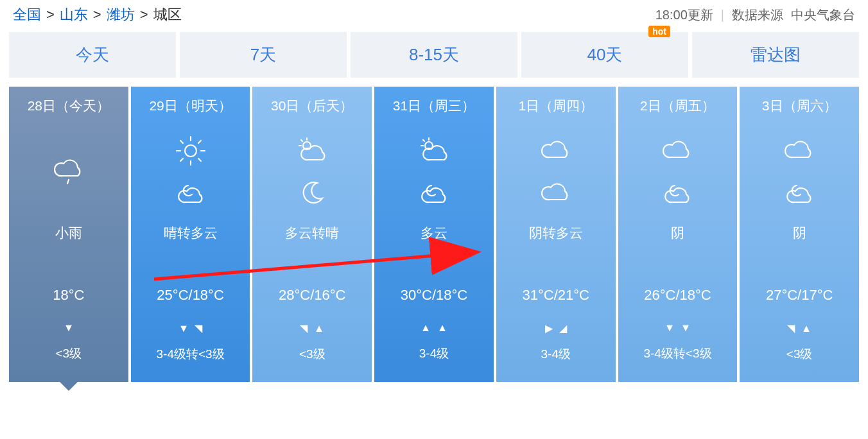 The image size is (868, 439). I want to click on rain-icon, so click(69, 173).